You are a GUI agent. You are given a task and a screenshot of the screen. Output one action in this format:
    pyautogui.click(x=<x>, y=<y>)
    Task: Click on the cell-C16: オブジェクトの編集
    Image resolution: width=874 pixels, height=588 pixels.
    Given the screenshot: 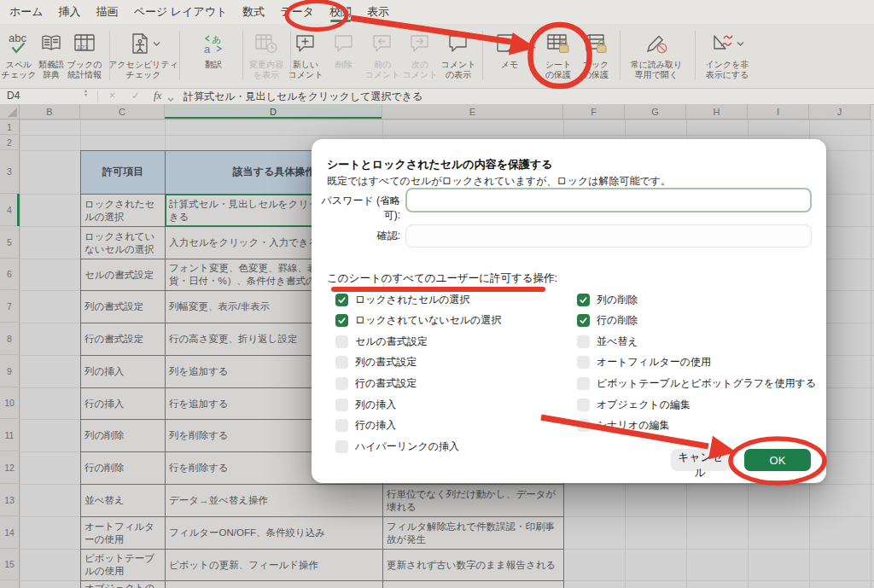 What is the action you would take?
    pyautogui.click(x=123, y=584)
    